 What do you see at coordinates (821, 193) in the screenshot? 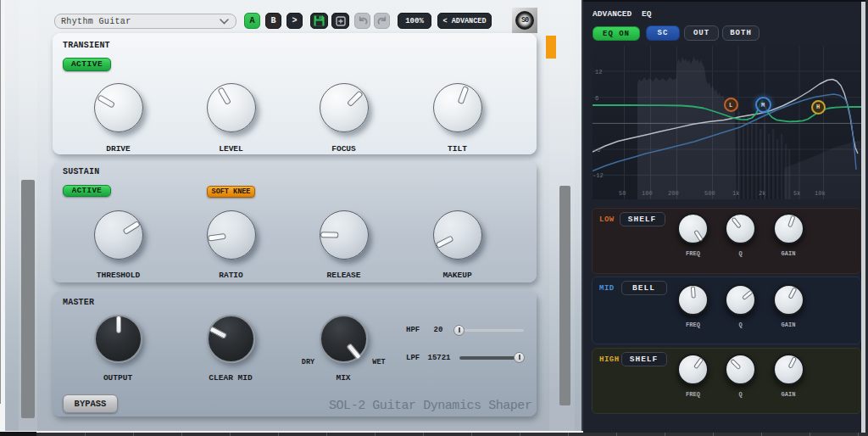
I see `svg-text: 10k` at bounding box center [821, 193].